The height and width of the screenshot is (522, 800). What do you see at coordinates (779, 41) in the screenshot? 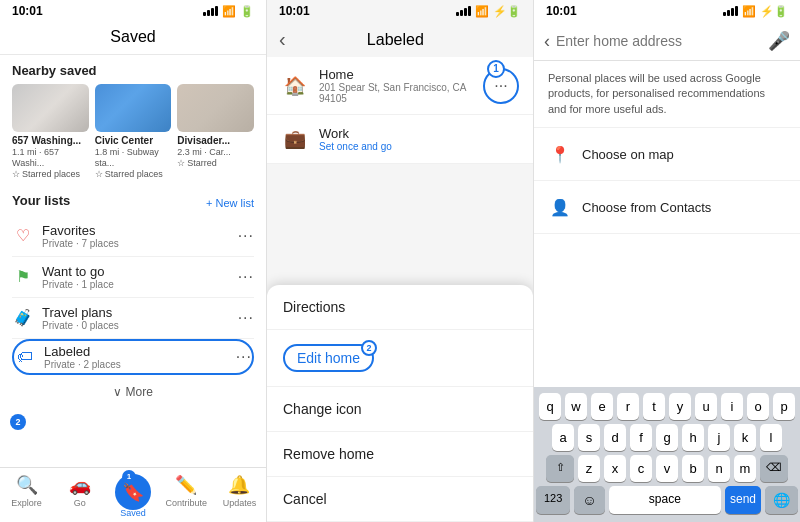
I see `mic-button: 🎤` at bounding box center [779, 41].